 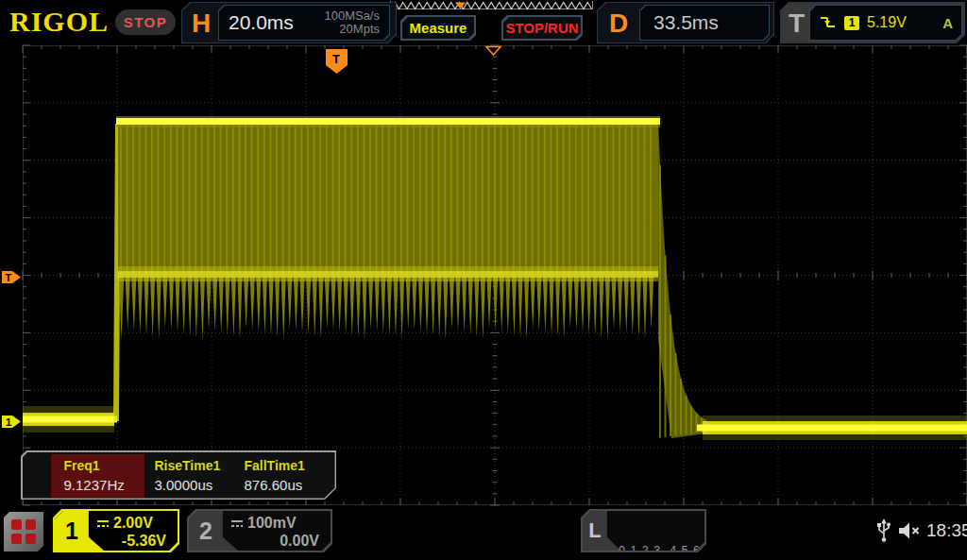 I want to click on sample-rate: 100MSa/s, so click(x=351, y=16).